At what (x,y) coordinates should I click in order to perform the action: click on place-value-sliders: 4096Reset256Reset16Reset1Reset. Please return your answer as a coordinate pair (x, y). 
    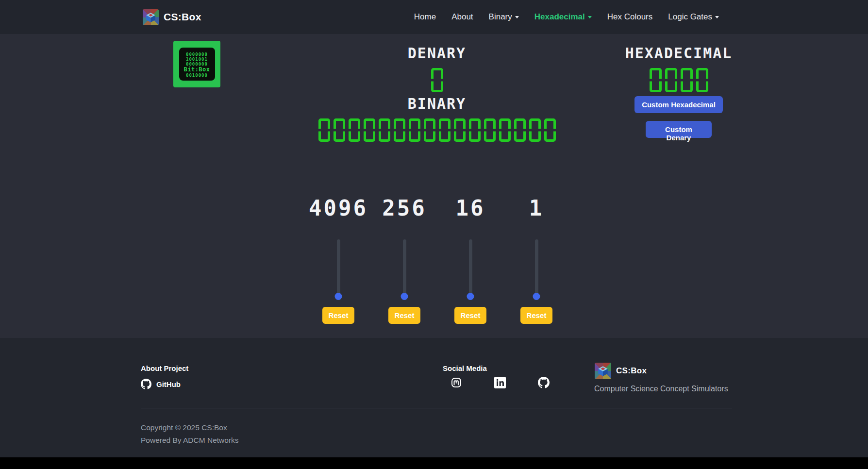
    Looking at the image, I should click on (437, 260).